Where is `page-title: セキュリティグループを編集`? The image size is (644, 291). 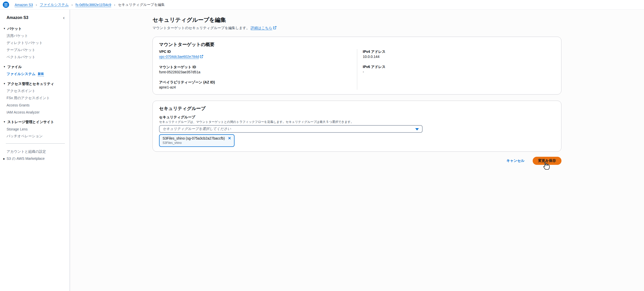 page-title: セキュリティグループを編集 is located at coordinates (357, 16).